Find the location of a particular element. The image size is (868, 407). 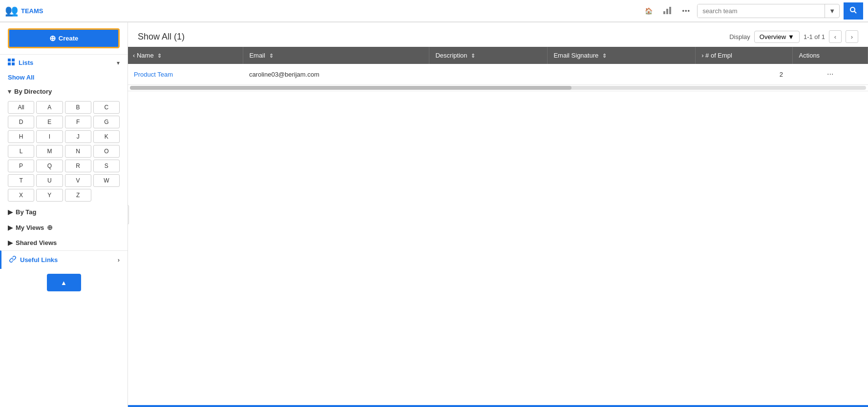

alpha-g-button: G is located at coordinates (106, 122).